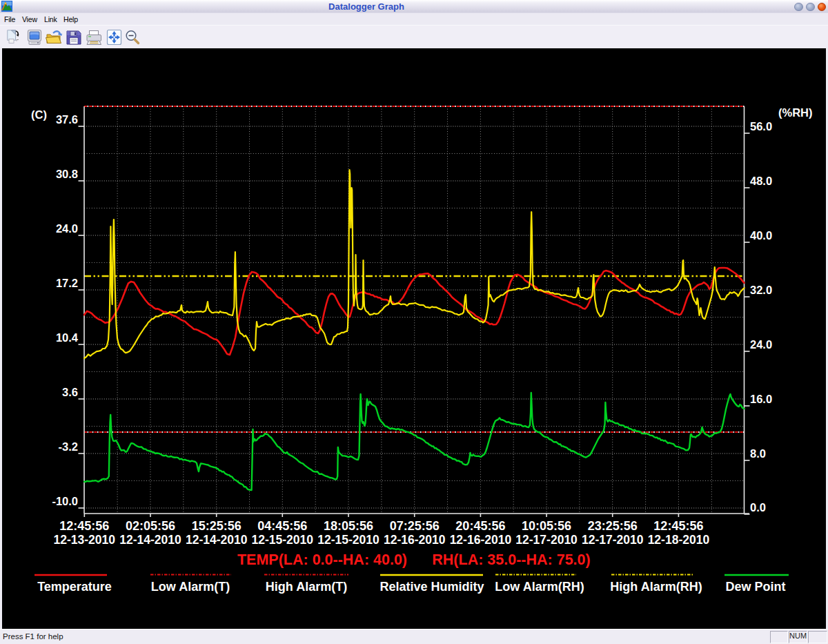  Describe the element at coordinates (190, 587) in the screenshot. I see `svg-text: Low Alarm(T)` at that location.